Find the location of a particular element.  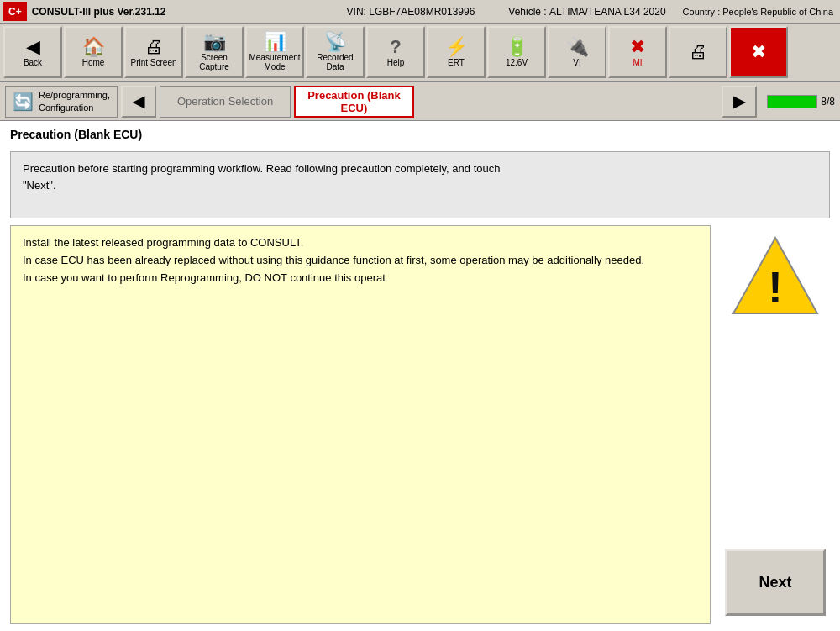

home-icon: 🏠 is located at coordinates (94, 47).